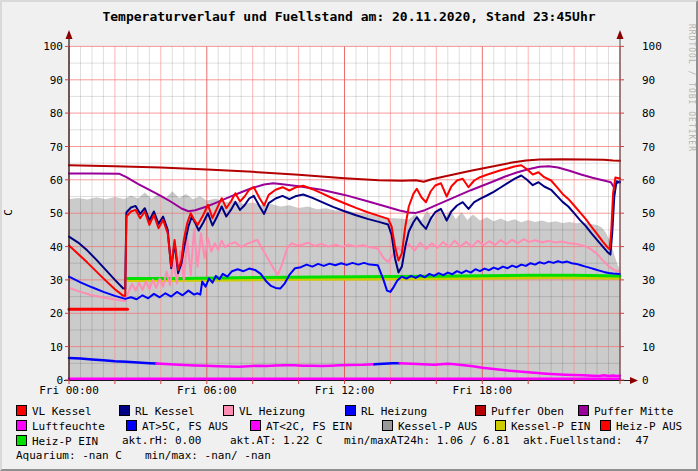  Describe the element at coordinates (648, 248) in the screenshot. I see `y-axis-tick-label-right: 40` at that location.